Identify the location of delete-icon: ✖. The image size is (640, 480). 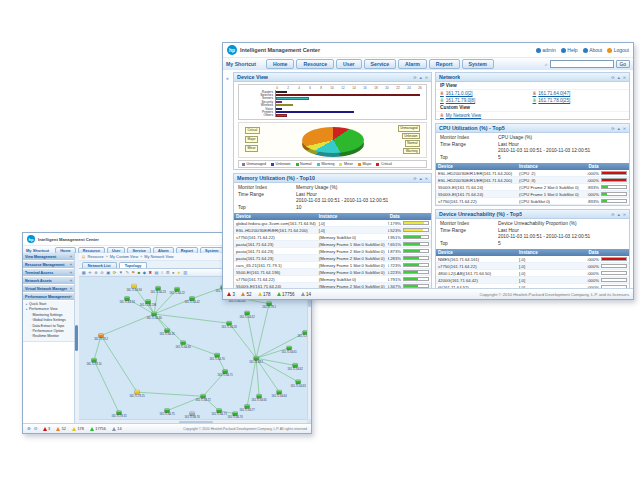
(151, 272).